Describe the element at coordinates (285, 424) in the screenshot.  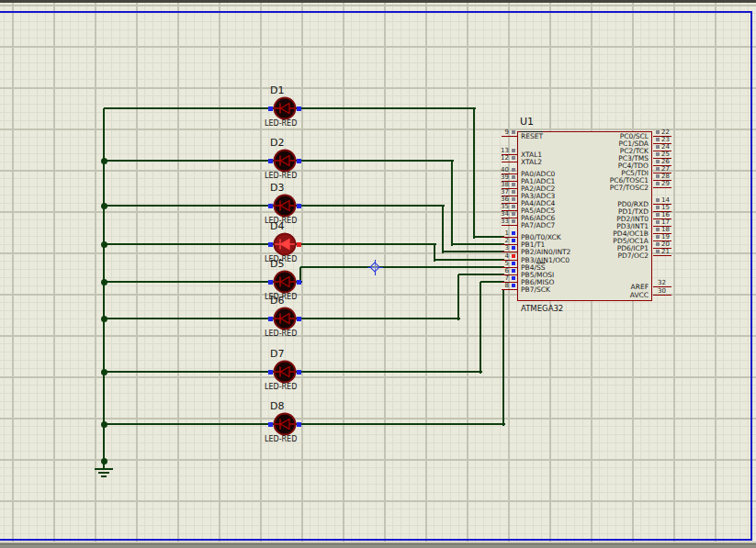
I see `led-d8` at that location.